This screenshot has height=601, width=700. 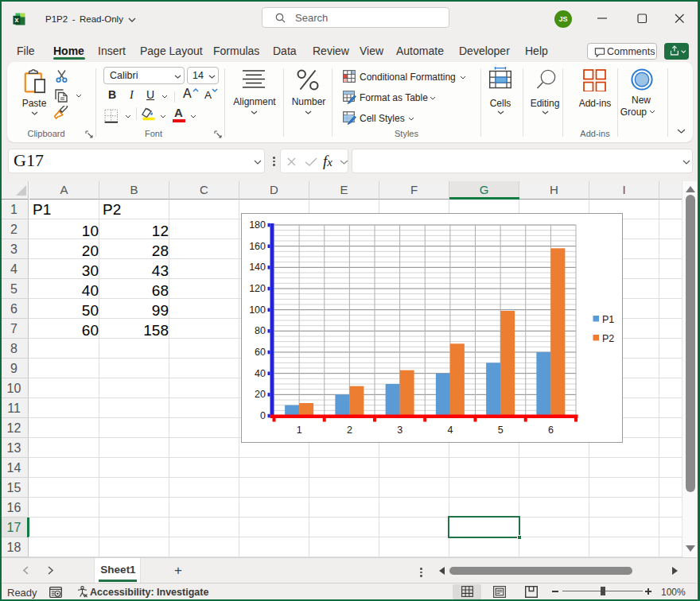 I want to click on svg-text: 80, so click(x=260, y=331).